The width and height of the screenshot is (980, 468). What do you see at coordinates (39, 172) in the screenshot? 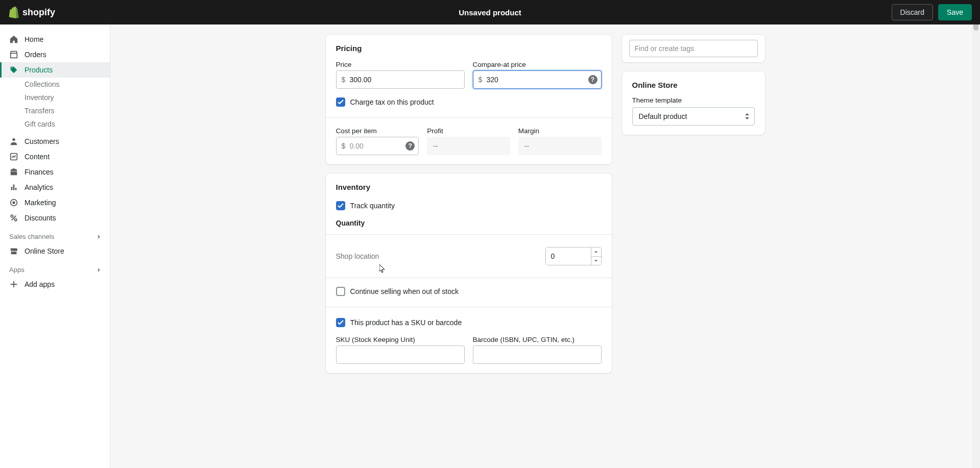
I see `nav-label: Finances` at bounding box center [39, 172].